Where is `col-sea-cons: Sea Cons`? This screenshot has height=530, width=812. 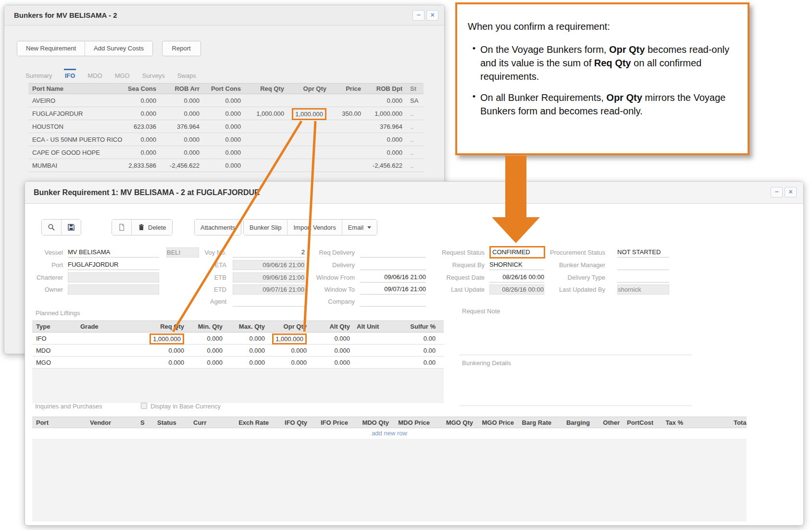 col-sea-cons: Sea Cons is located at coordinates (139, 88).